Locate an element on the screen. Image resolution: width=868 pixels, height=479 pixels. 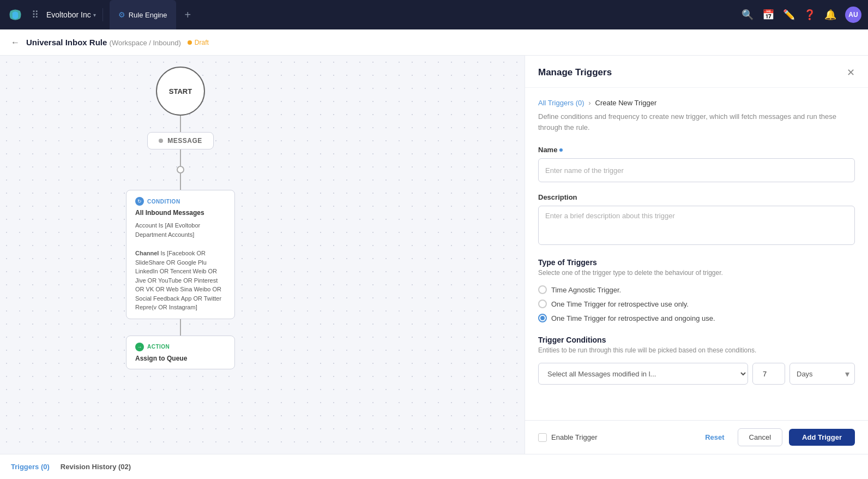
name-label: Name is located at coordinates (697, 149).